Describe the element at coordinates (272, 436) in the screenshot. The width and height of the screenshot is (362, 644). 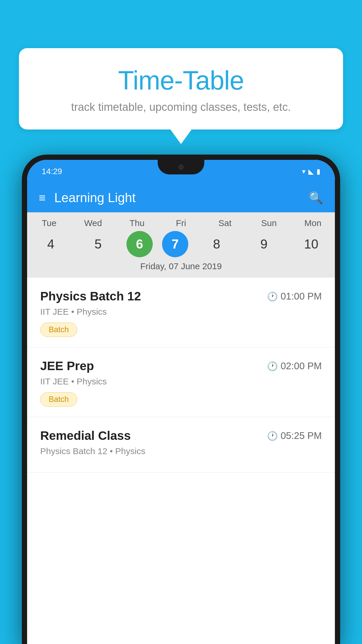
I see `clock-icon-3: 🕐` at that location.